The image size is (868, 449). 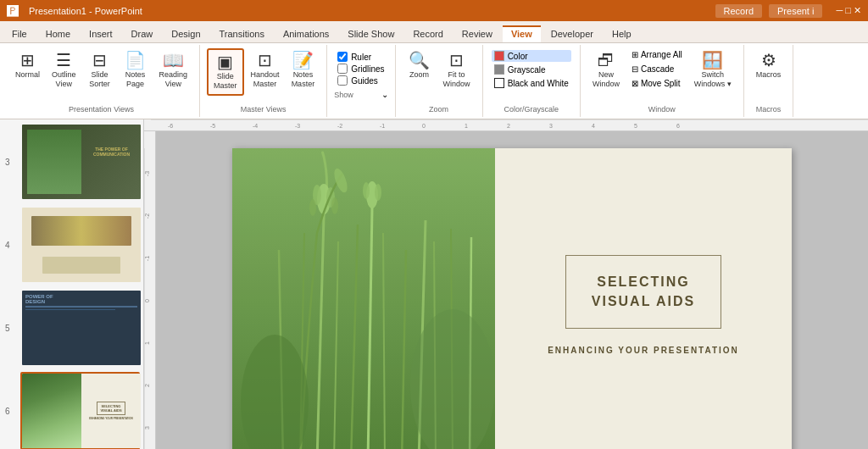 What do you see at coordinates (80, 328) in the screenshot?
I see `slide-wrapper-5: 5 POWER OFDESIGN` at bounding box center [80, 328].